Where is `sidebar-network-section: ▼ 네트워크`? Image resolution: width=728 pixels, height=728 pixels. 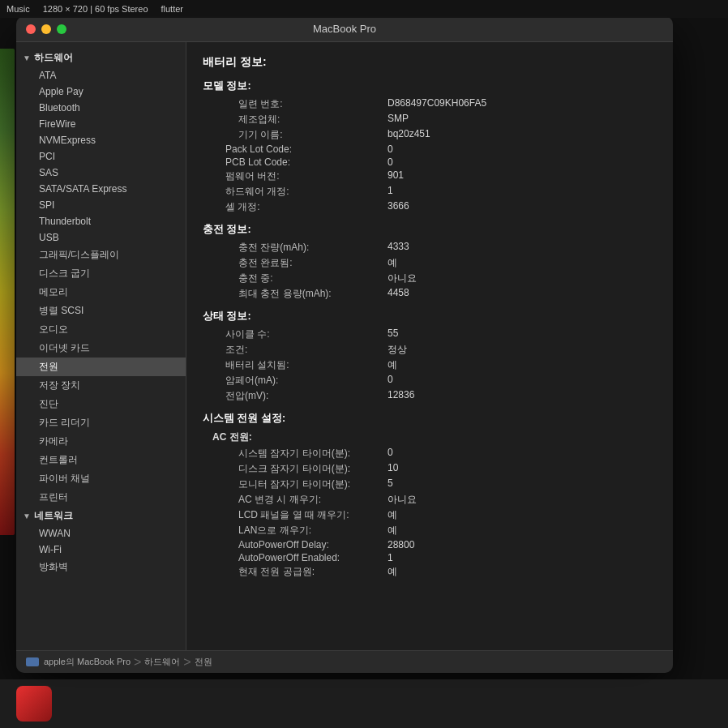 sidebar-network-section: ▼ 네트워크 is located at coordinates (101, 516).